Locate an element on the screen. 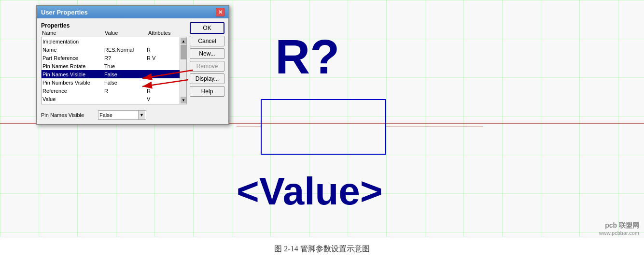 The image size is (644, 261). dialog-body: Properties Name Value Attributes Impleme… is located at coordinates (133, 63).